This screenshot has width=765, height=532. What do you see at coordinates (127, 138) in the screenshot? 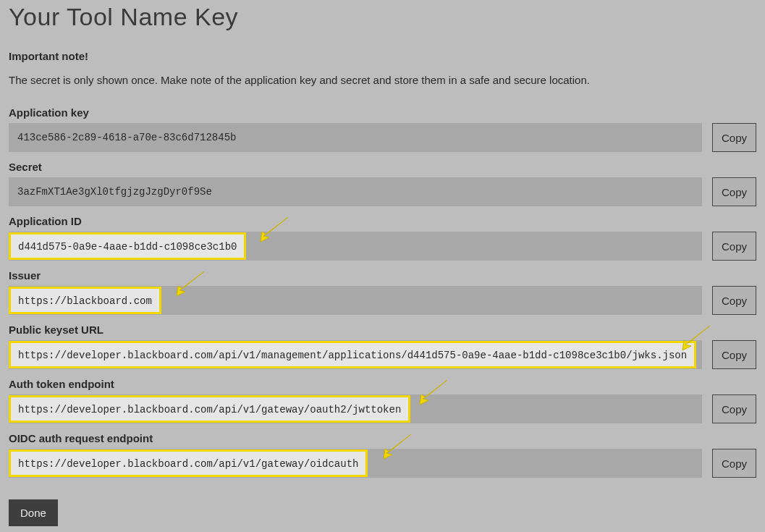
I see `application-key-value: 413ce586-2c89-4618-a70e-83c6d712845b` at bounding box center [127, 138].